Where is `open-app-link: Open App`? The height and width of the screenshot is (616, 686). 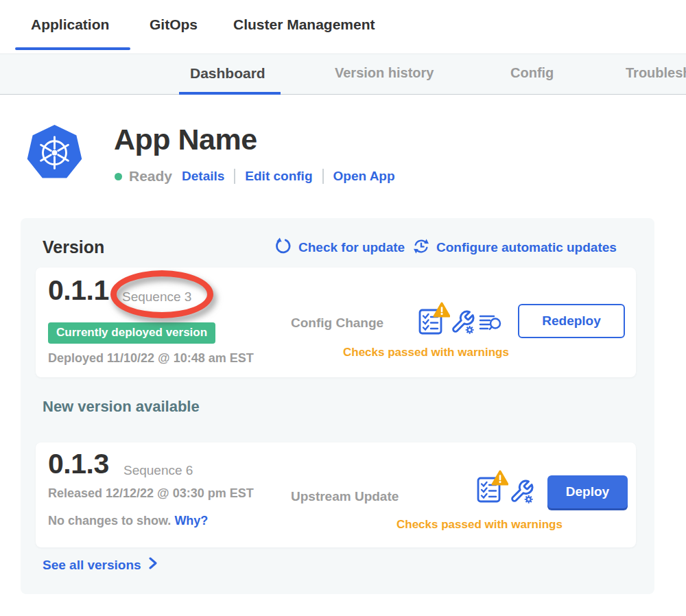
open-app-link: Open App is located at coordinates (364, 176).